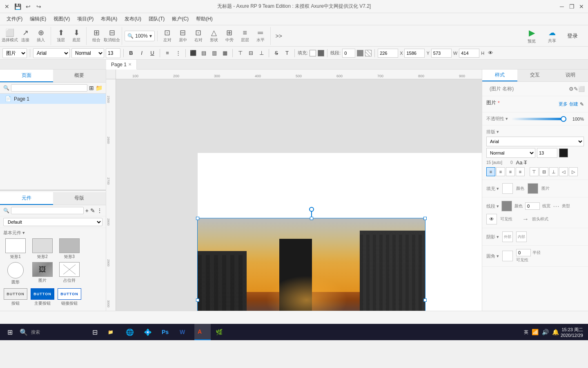 This screenshot has height=368, width=588. I want to click on handle-ml, so click(198, 300).